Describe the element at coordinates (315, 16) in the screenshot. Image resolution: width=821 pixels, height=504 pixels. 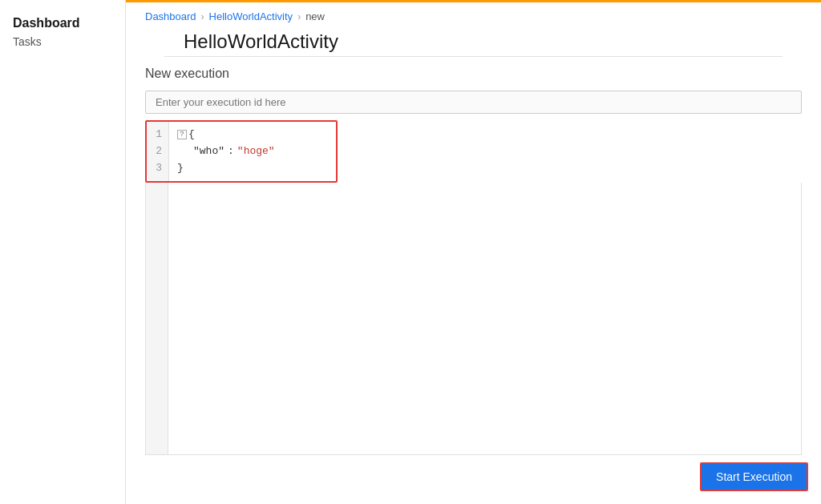
I see `breadcrumb-current: new` at that location.